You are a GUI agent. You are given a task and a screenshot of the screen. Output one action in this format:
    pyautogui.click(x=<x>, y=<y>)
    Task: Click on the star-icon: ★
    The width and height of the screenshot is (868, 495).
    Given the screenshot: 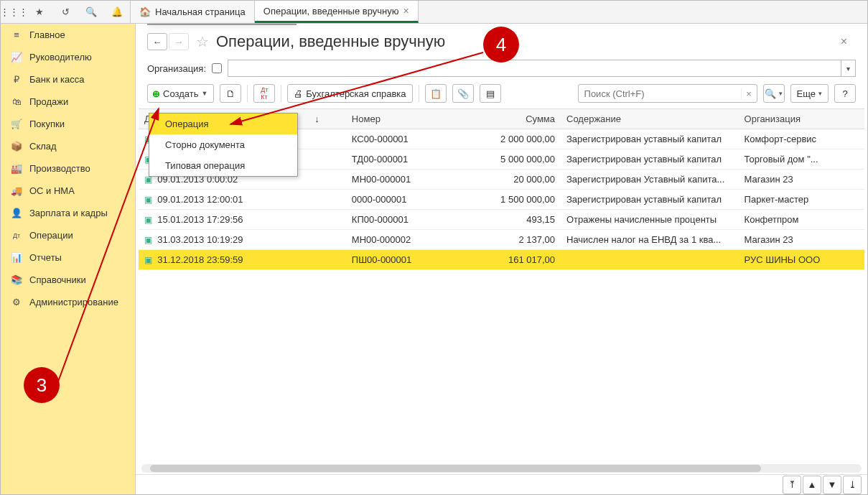 What is the action you would take?
    pyautogui.click(x=39, y=12)
    